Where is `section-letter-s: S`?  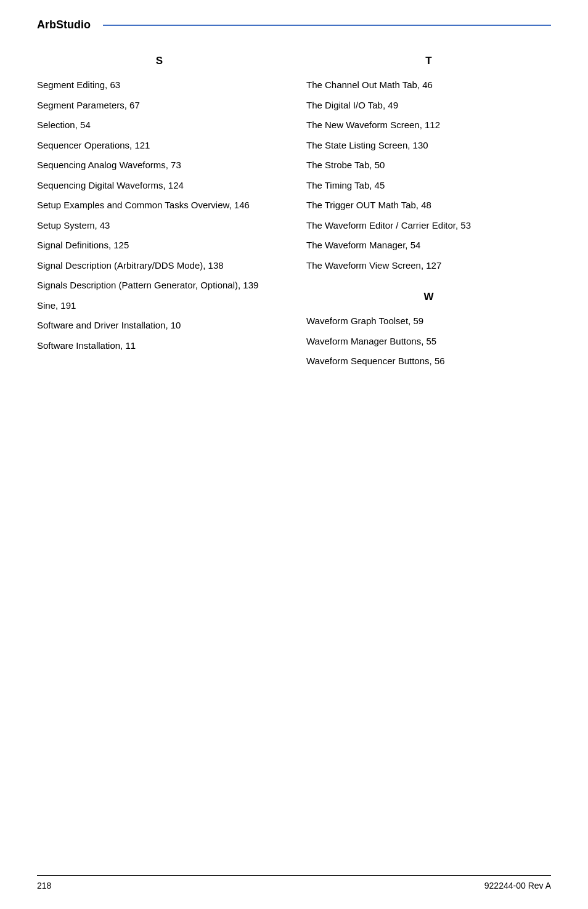
section-letter-s: S is located at coordinates (159, 61).